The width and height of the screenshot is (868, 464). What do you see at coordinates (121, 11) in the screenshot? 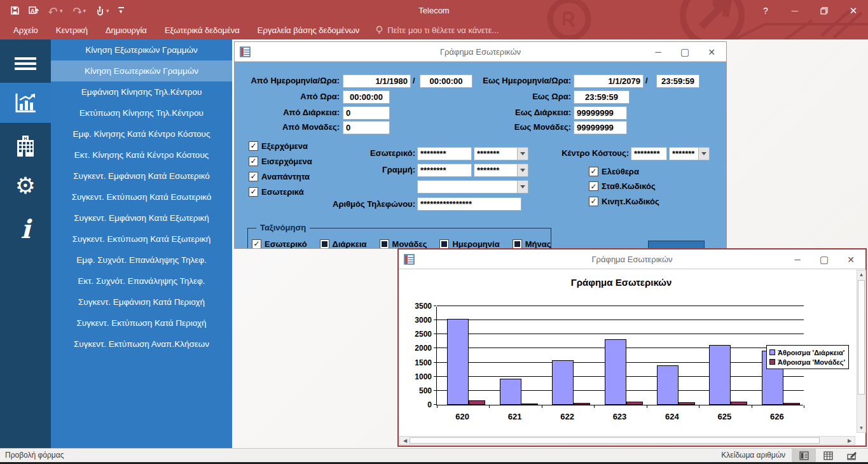
I see `customize-qat-icon: ▾` at bounding box center [121, 11].